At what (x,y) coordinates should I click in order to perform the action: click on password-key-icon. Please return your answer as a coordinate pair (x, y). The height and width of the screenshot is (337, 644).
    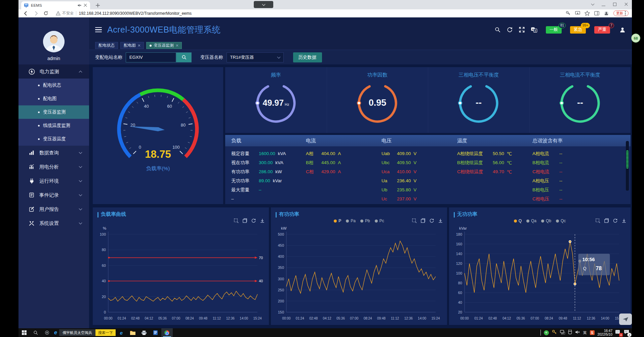
    Looking at the image, I should click on (568, 13).